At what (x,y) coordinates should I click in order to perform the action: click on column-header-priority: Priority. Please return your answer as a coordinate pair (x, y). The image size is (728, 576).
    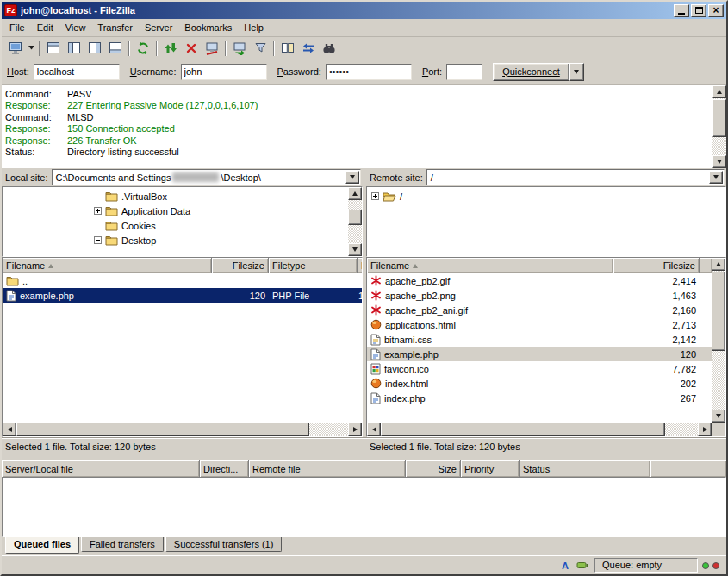
    Looking at the image, I should click on (490, 469).